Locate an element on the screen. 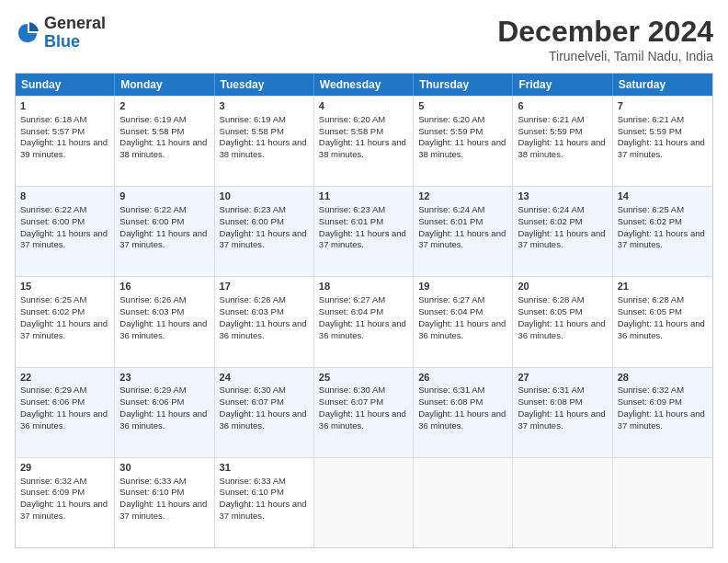 This screenshot has width=728, height=563. cal-cell-1: 1Sunrise: 6:18 AMSunset: 5:57 PMDaylight… is located at coordinates (65, 142).